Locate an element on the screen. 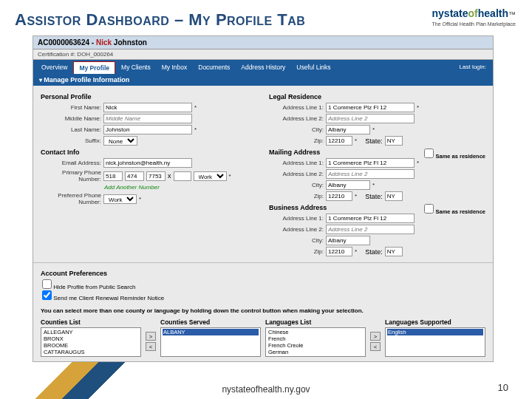  label-first-name: First Name: is located at coordinates (71, 108).